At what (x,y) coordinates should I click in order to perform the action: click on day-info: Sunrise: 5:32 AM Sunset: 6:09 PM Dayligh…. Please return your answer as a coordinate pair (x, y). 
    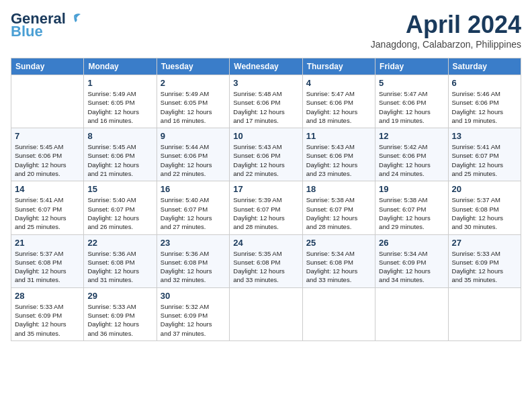
    Looking at the image, I should click on (193, 320).